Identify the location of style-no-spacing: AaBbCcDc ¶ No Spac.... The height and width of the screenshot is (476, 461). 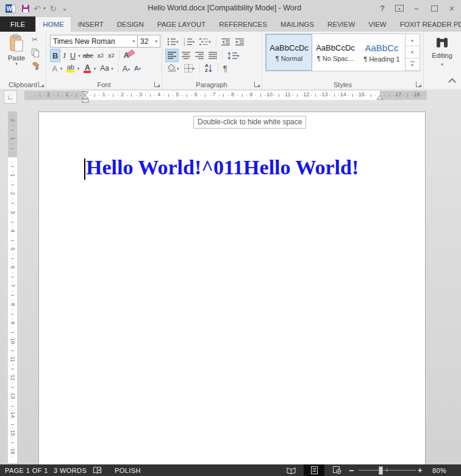
(335, 52).